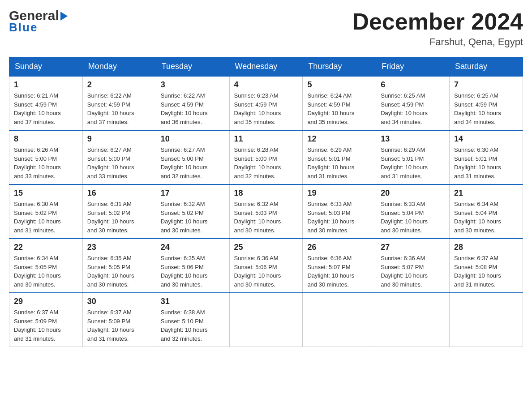 The width and height of the screenshot is (532, 411). I want to click on calendar-cell: 14 Sunrise: 6:30 AMSunset: 5:01 PMDaylig…, so click(486, 158).